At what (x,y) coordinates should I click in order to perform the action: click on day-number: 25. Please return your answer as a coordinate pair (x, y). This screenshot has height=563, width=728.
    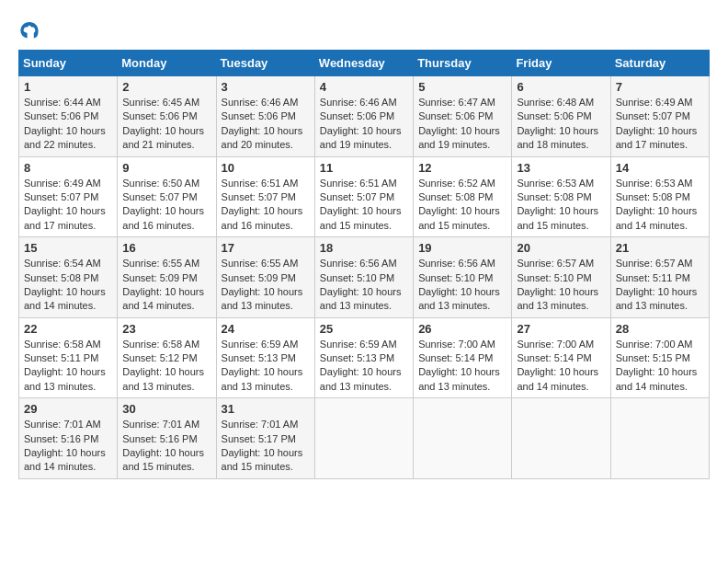
    Looking at the image, I should click on (364, 329).